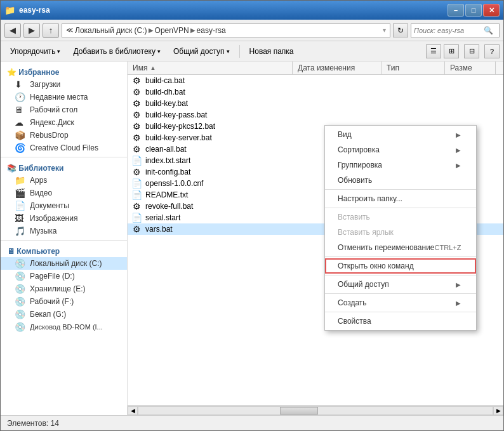 This screenshot has height=431, width=504. What do you see at coordinates (401, 266) in the screenshot?
I see `ctx-open-cmd: Открыть окно команд` at bounding box center [401, 266].